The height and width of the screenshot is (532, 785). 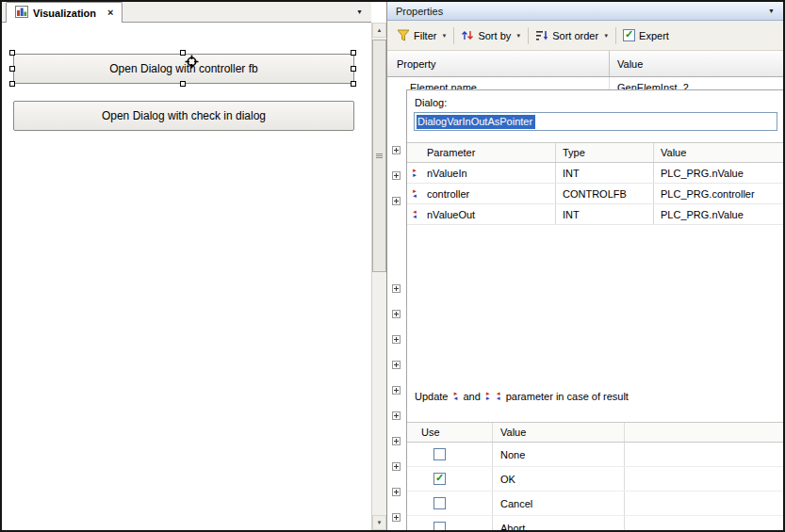 What do you see at coordinates (518, 36) in the screenshot?
I see `sort-by-dropdown-icon: ▼` at bounding box center [518, 36].